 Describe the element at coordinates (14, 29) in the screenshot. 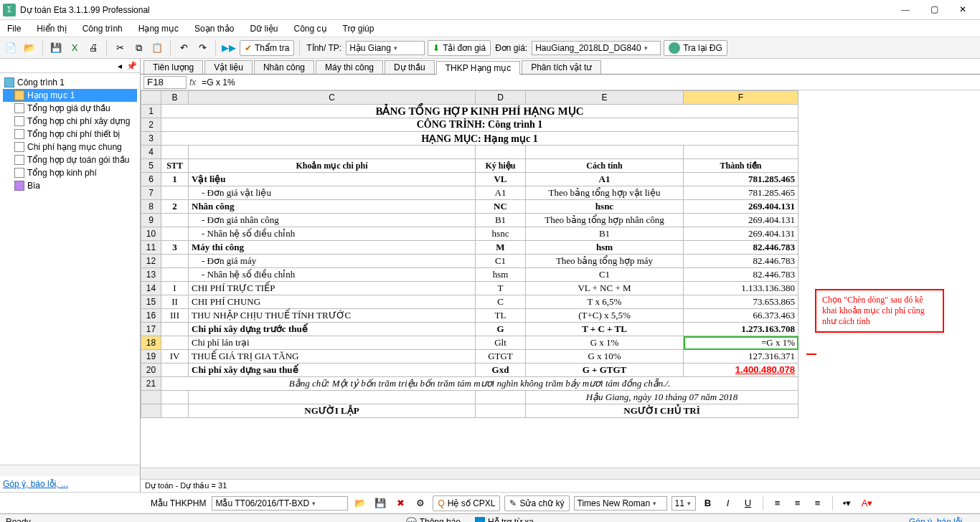

I see `menu-File: File` at that location.